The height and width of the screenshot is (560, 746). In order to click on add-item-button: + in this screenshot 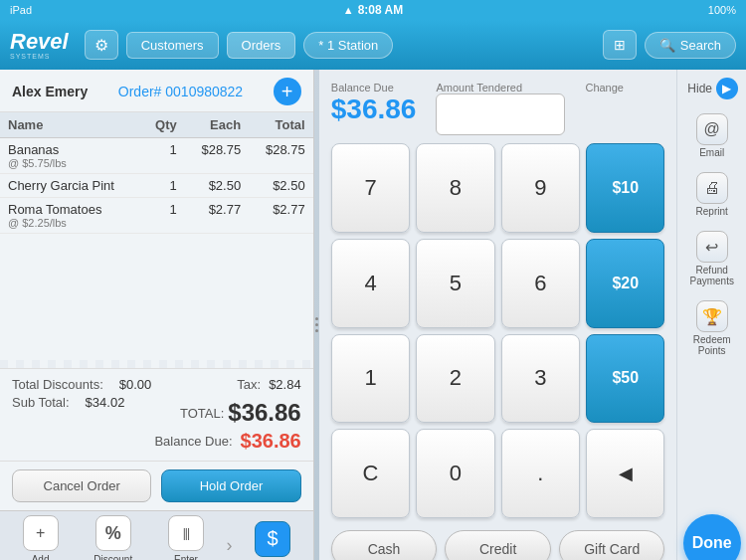, I will do `click(287, 92)`.